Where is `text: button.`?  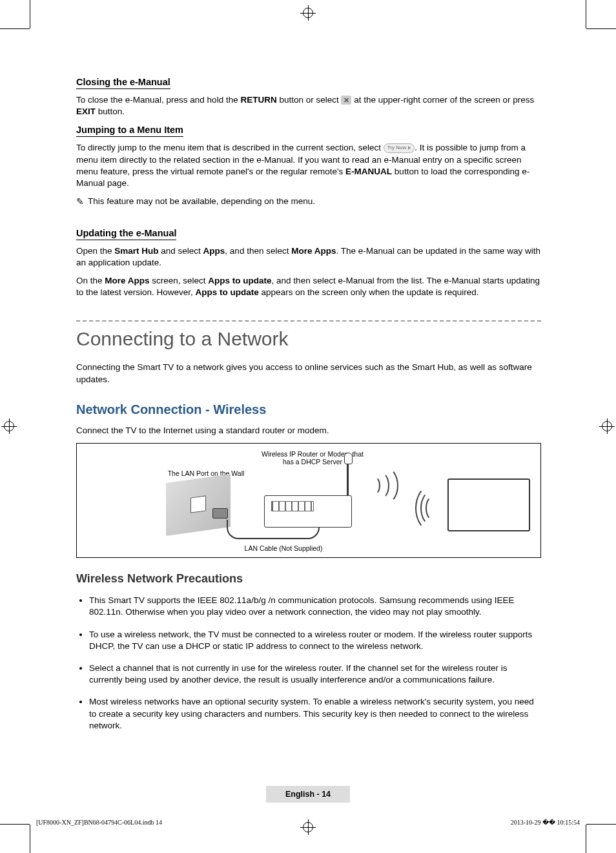 text: button. is located at coordinates (110, 111).